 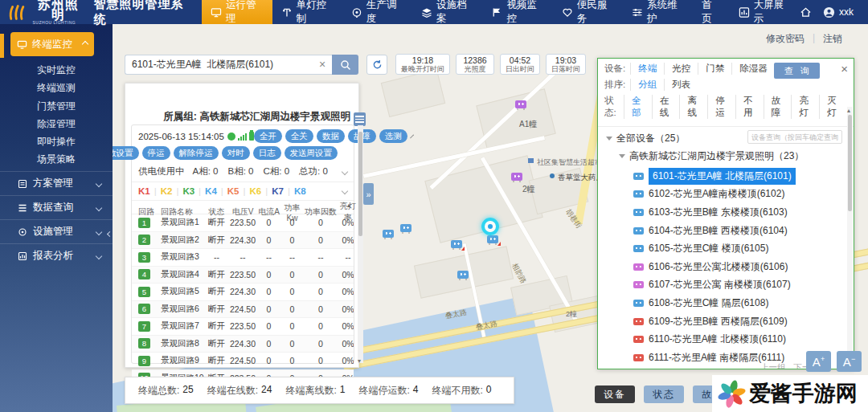 I want to click on legend-button-状态: 状态, so click(x=664, y=394).